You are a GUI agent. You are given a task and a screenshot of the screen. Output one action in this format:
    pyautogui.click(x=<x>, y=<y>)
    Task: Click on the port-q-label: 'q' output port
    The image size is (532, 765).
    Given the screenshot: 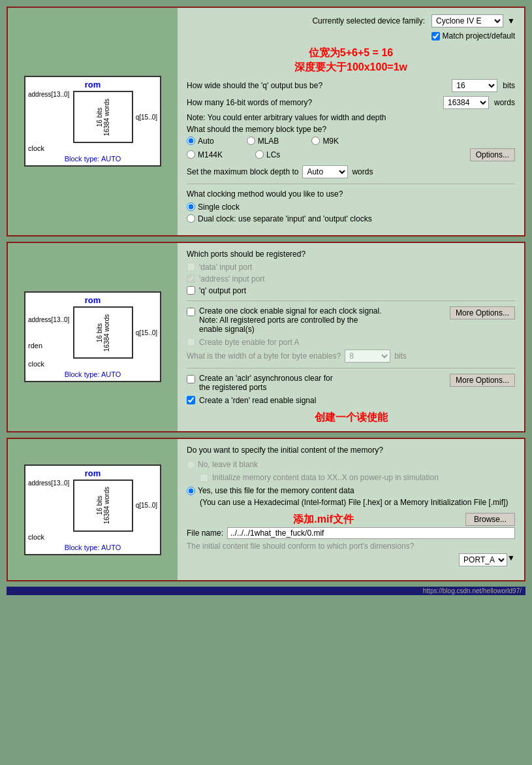 What is the action you would take?
    pyautogui.click(x=223, y=291)
    